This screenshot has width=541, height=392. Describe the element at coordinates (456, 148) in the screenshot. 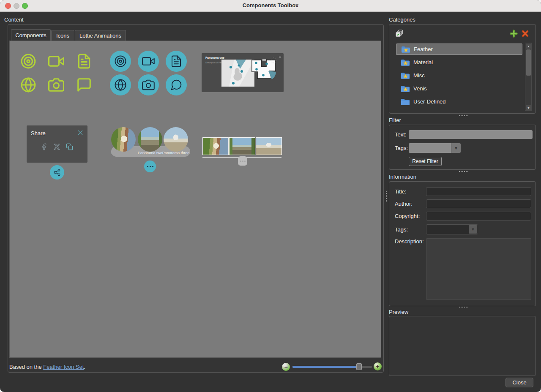

I see `filter-tags-dropdown-arrow: ▼` at that location.